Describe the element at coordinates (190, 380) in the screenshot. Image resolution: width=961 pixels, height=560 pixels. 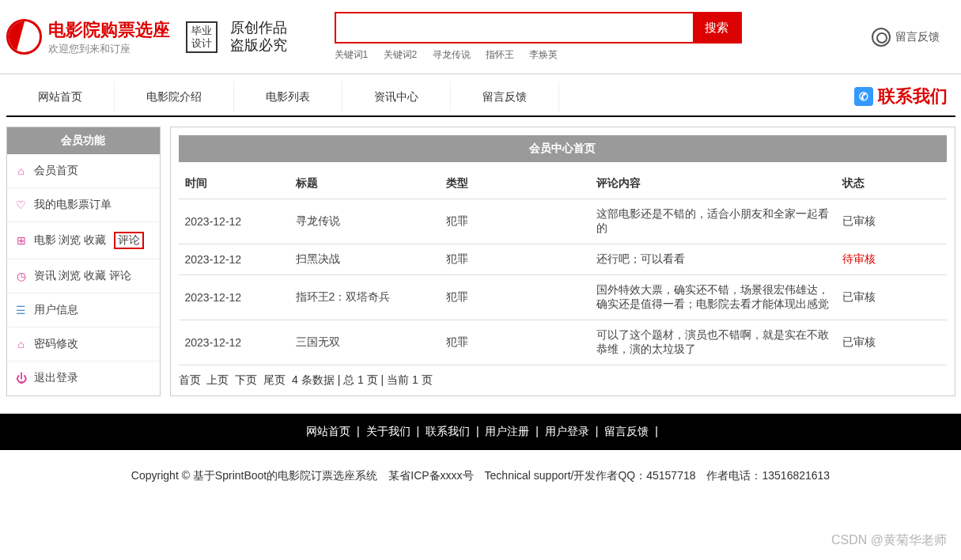
I see `page-first: 首页` at that location.